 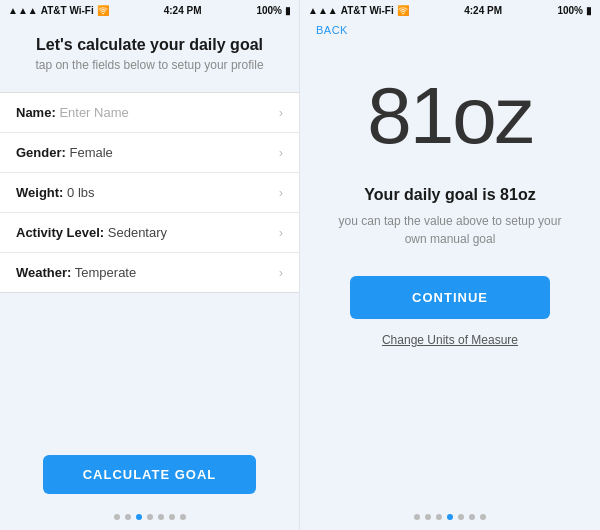 What do you see at coordinates (403, 10) in the screenshot?
I see `wifi-icon-r: 🛜` at bounding box center [403, 10].